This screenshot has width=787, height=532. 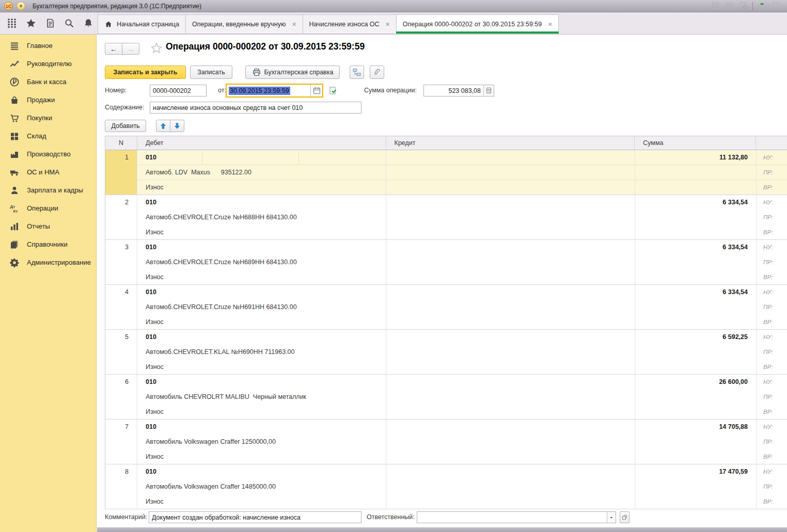 I want to click on print-icon, so click(x=729, y=6).